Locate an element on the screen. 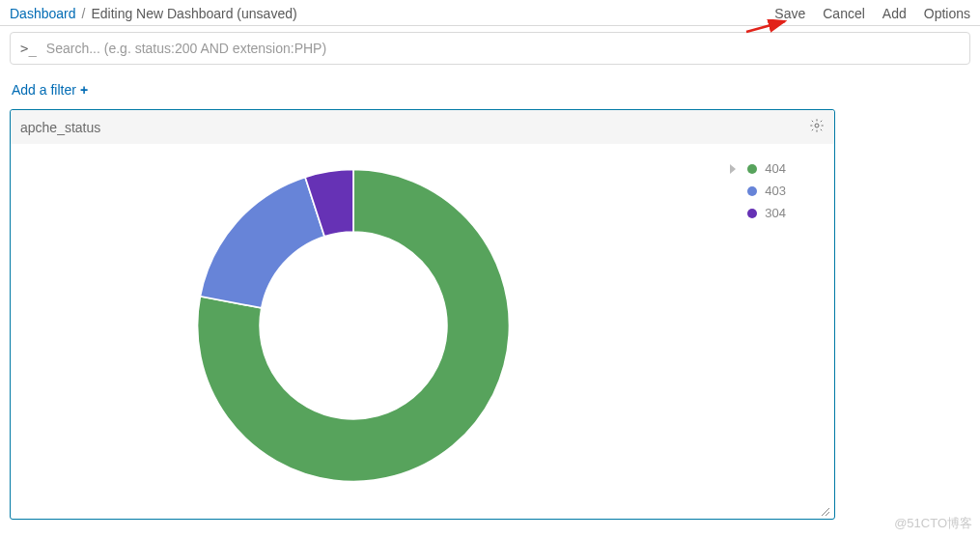  options-button: Options is located at coordinates (947, 14).